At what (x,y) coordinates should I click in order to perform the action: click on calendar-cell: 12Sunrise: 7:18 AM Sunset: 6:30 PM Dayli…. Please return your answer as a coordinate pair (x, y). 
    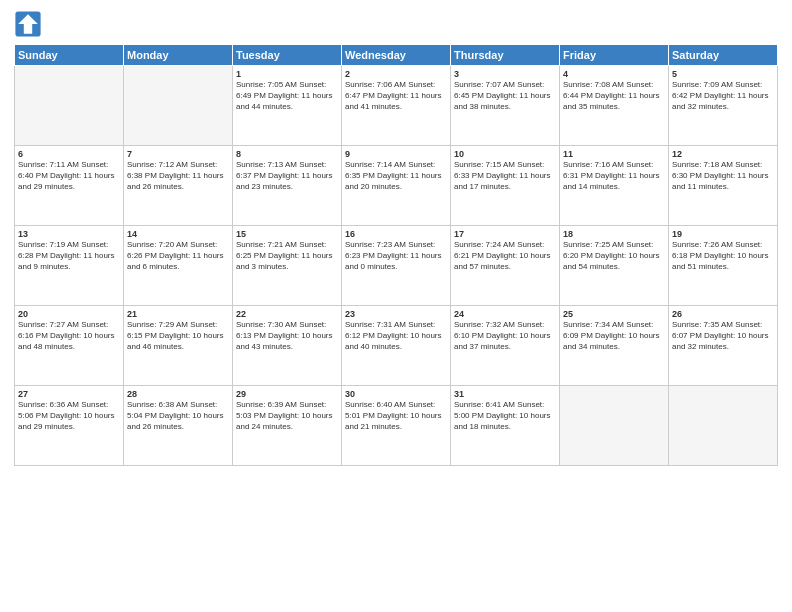
    Looking at the image, I should click on (724, 186).